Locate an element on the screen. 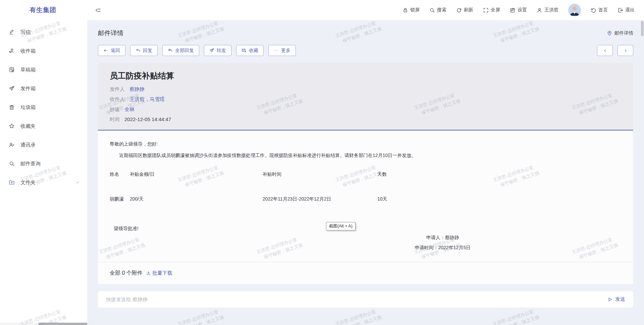  sidebar-item-contacts: 通讯录 is located at coordinates (44, 145).